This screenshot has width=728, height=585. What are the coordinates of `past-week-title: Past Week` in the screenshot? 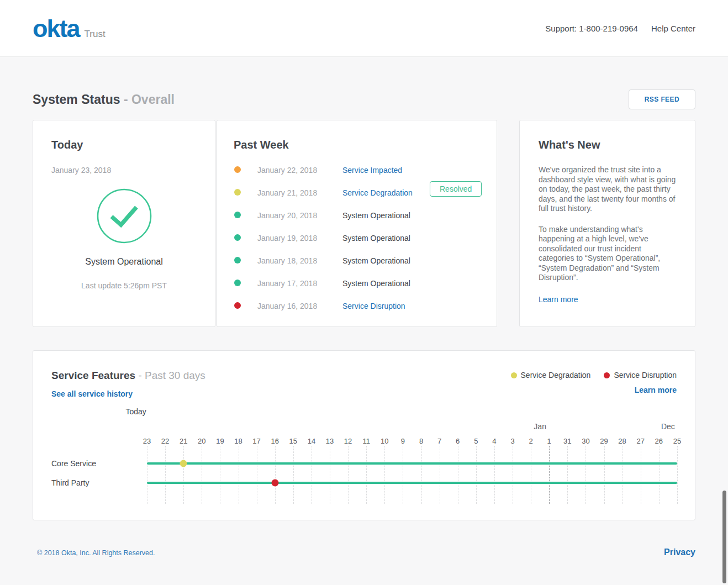 It's located at (261, 145).